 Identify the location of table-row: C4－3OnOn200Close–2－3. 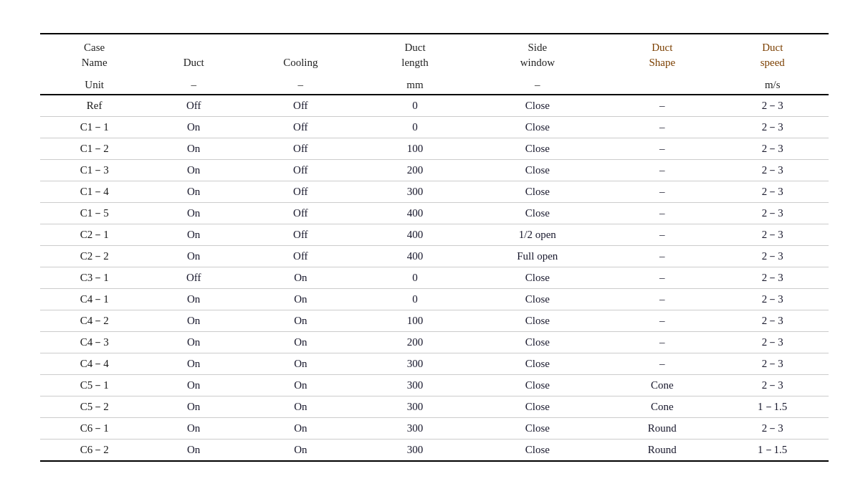
(434, 342).